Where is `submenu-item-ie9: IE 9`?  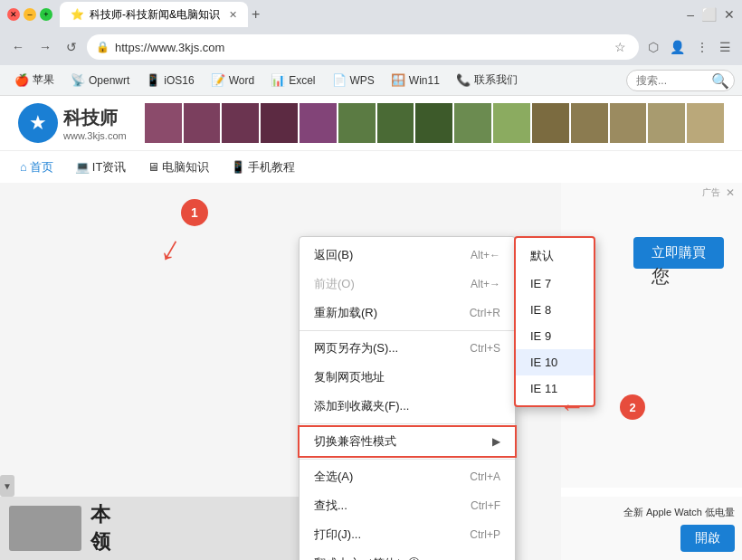
submenu-item-ie9: IE 9 is located at coordinates (555, 337).